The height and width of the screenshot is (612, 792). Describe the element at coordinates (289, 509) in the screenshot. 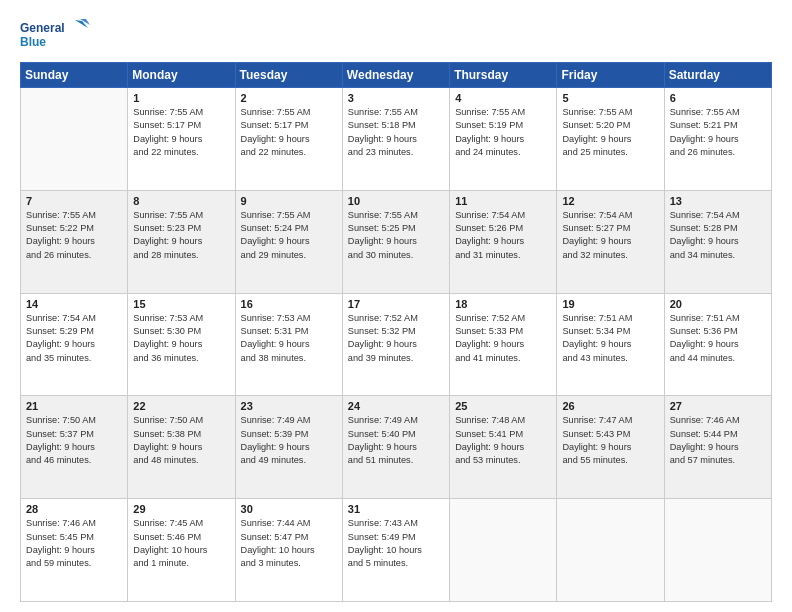

I see `day-number: 30` at that location.